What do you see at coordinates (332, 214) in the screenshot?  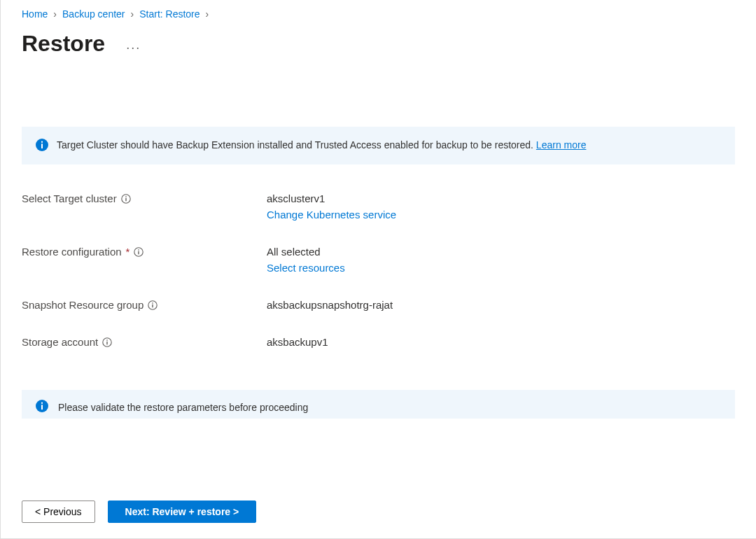 I see `action-change-k8s: Change Kubernetes service` at bounding box center [332, 214].